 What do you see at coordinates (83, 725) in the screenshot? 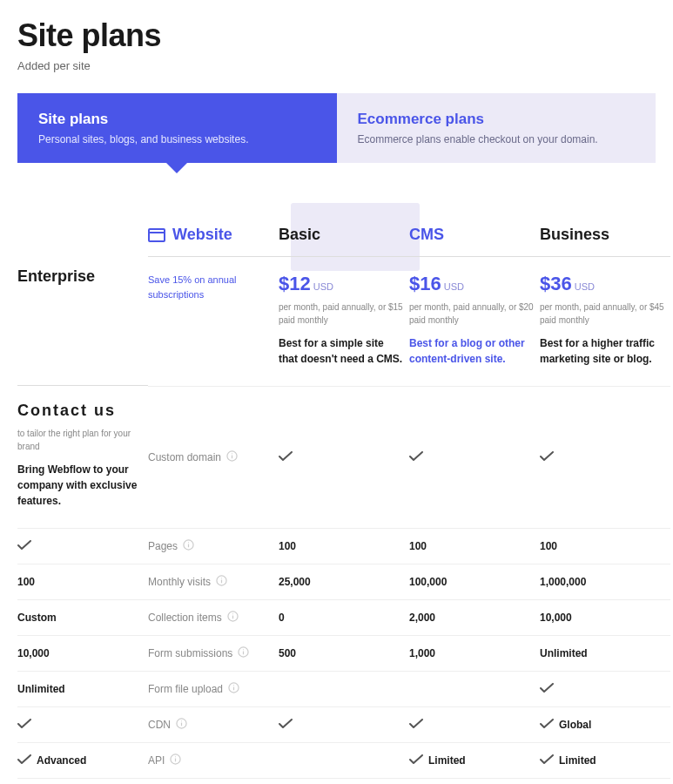
I see `feature-form_file_upload-enterprise` at bounding box center [83, 725].